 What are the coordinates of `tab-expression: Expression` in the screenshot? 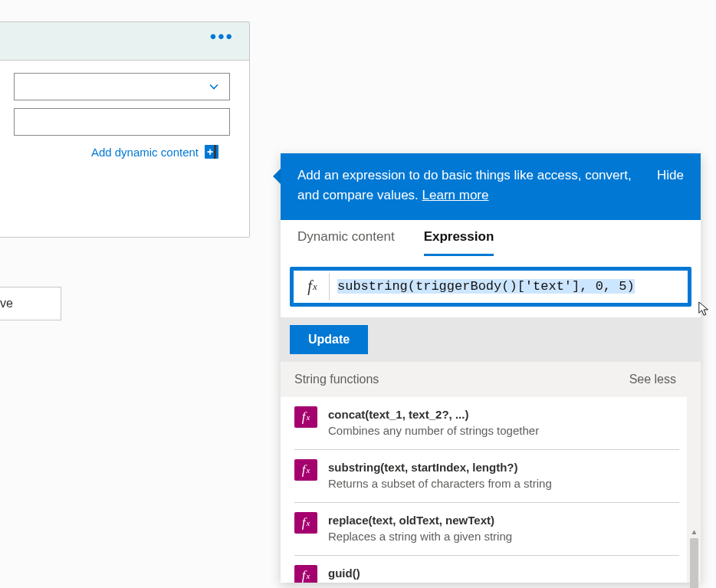 It's located at (459, 242).